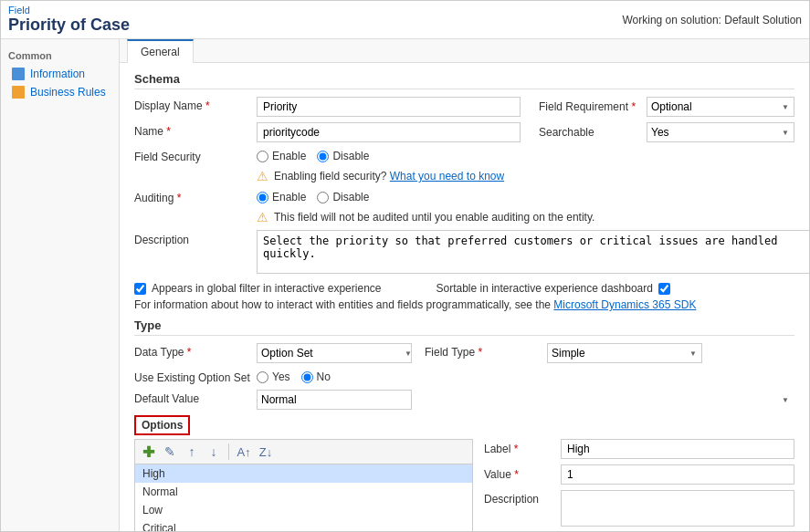 The image size is (810, 532). Describe the element at coordinates (334, 353) in the screenshot. I see `data-type-dropdown: Option Set` at that location.